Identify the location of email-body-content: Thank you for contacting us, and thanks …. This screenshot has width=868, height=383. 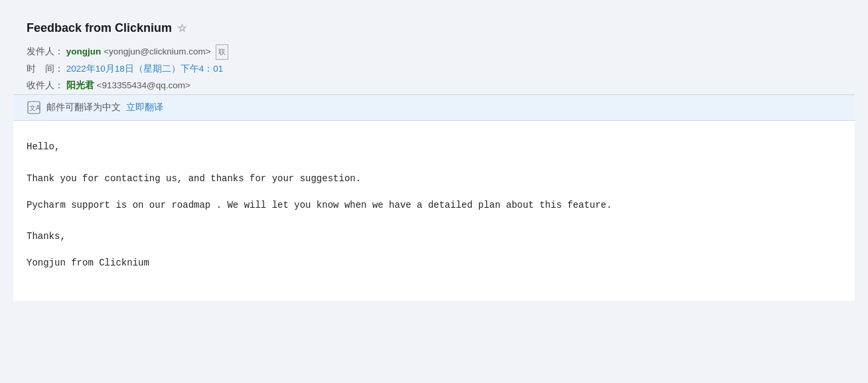
(434, 192).